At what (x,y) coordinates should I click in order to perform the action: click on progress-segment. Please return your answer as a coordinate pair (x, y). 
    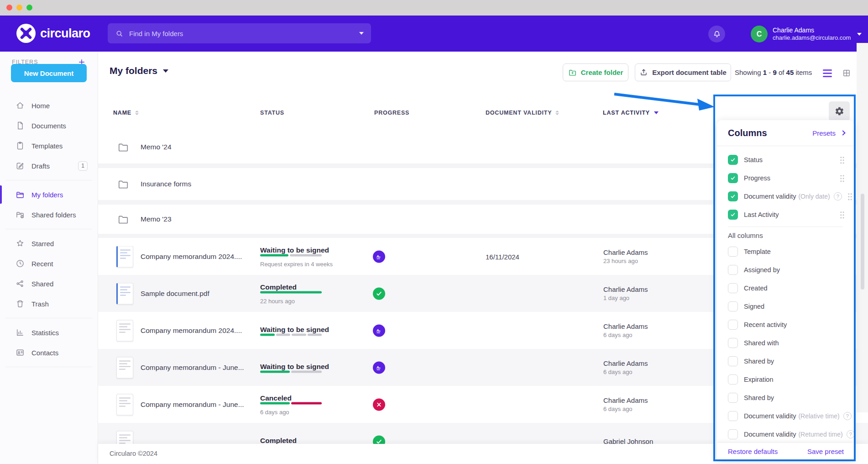
    Looking at the image, I should click on (275, 372).